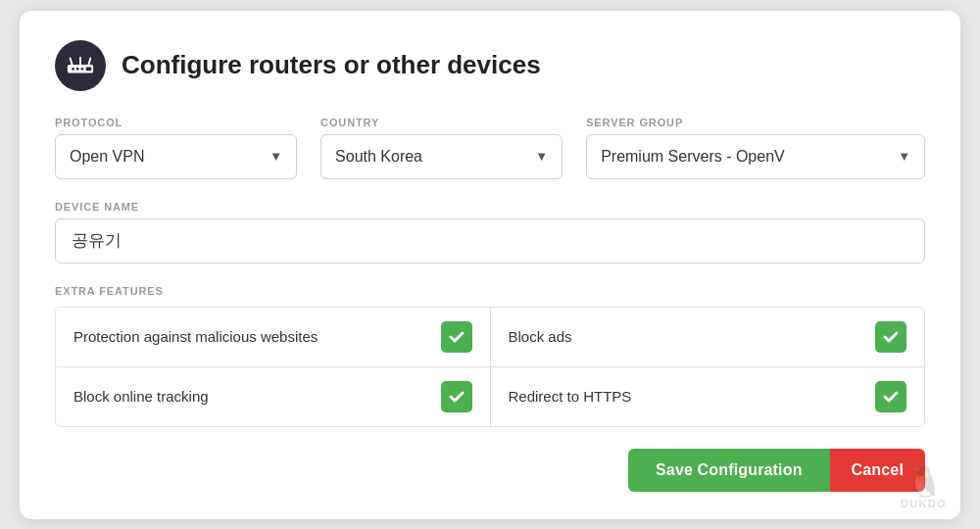 The width and height of the screenshot is (980, 529). I want to click on server-group-group: SERVER GROUP Premium Servers - OpenV ▼, so click(756, 148).